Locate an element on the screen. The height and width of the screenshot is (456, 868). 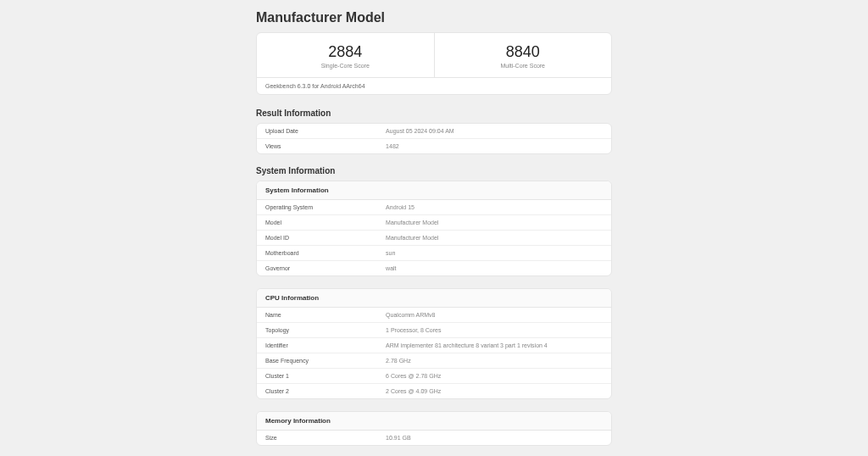
table-row: Operating System Android 15 is located at coordinates (434, 208).